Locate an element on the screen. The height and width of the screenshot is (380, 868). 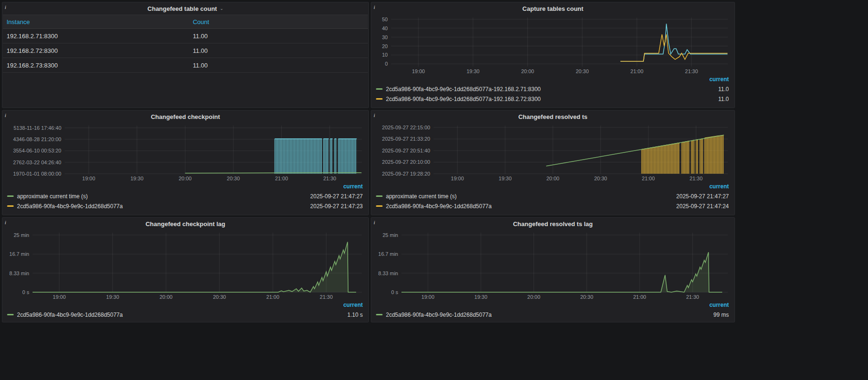
panel-title-menu: Changefeed table count ⌄ is located at coordinates (185, 8).